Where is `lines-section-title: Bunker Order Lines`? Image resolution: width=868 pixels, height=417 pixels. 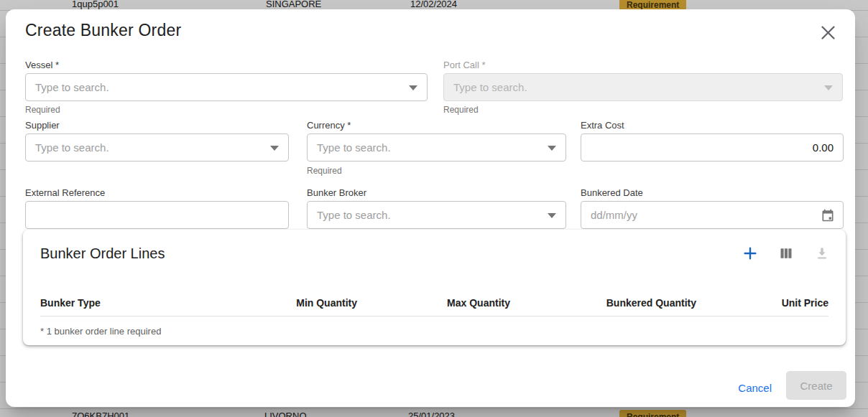 lines-section-title: Bunker Order Lines is located at coordinates (102, 254).